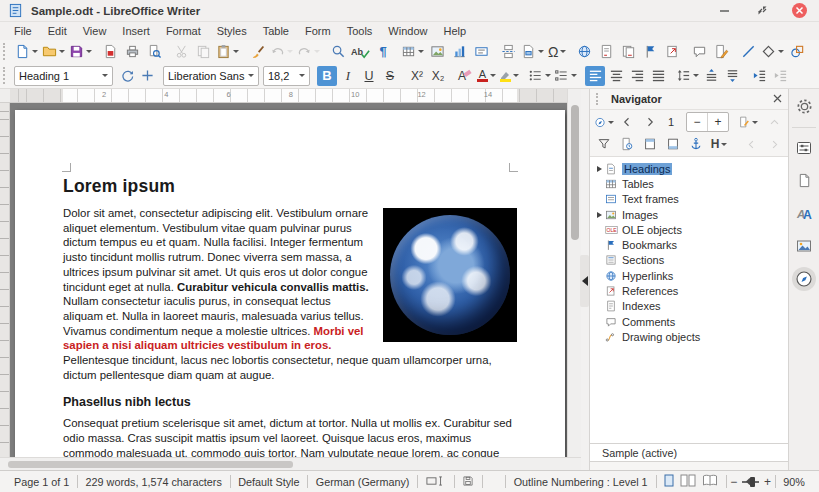 This screenshot has width=819, height=492. Describe the element at coordinates (508, 52) in the screenshot. I see `insert-page-break-icon` at that location.